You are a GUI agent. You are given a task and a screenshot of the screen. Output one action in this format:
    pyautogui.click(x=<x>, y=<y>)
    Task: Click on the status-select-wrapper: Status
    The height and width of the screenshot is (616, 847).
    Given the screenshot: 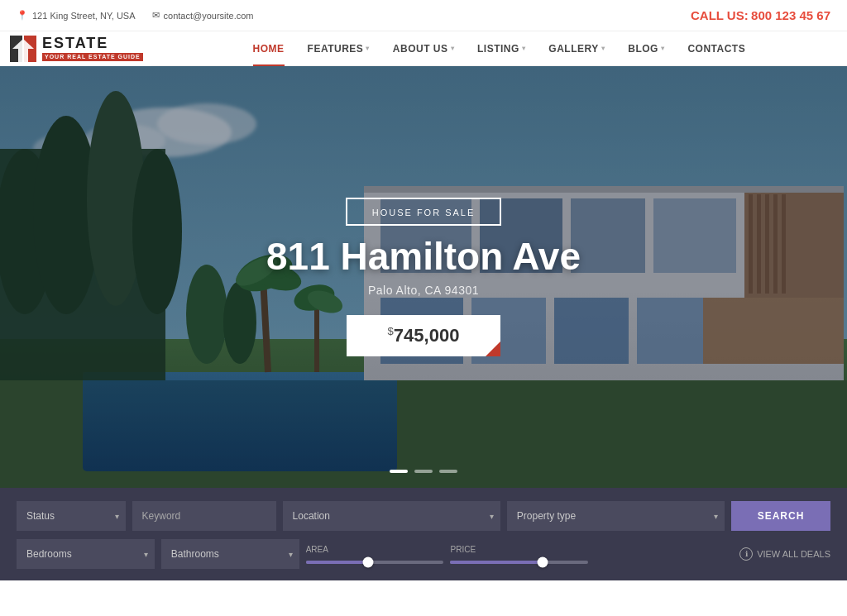 What is the action you would take?
    pyautogui.click(x=71, y=516)
    